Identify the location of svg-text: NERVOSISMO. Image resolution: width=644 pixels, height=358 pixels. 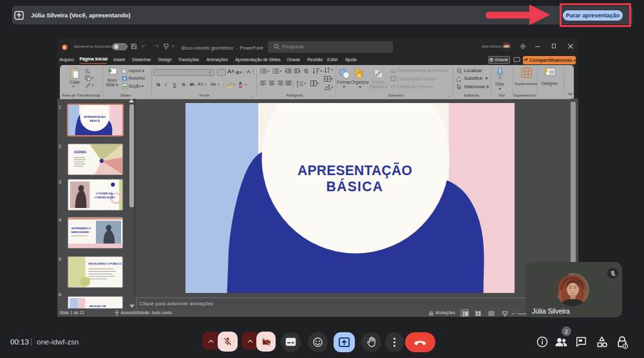
(80, 232).